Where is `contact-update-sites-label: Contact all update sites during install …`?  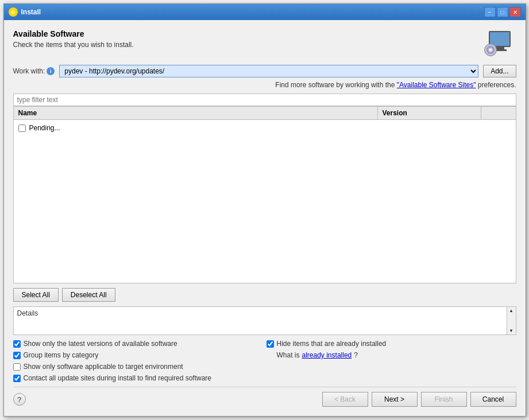
contact-update-sites-label: Contact all update sites during install … is located at coordinates (118, 378).